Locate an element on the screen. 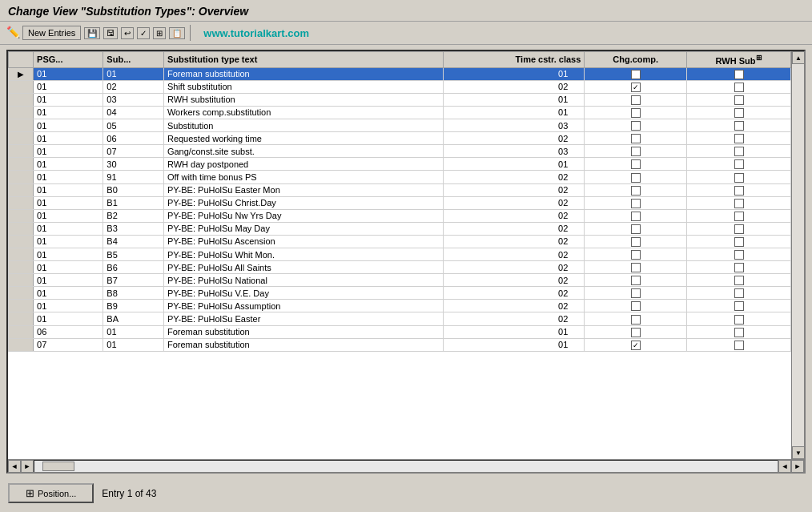  paste-button: 📋 is located at coordinates (177, 34).